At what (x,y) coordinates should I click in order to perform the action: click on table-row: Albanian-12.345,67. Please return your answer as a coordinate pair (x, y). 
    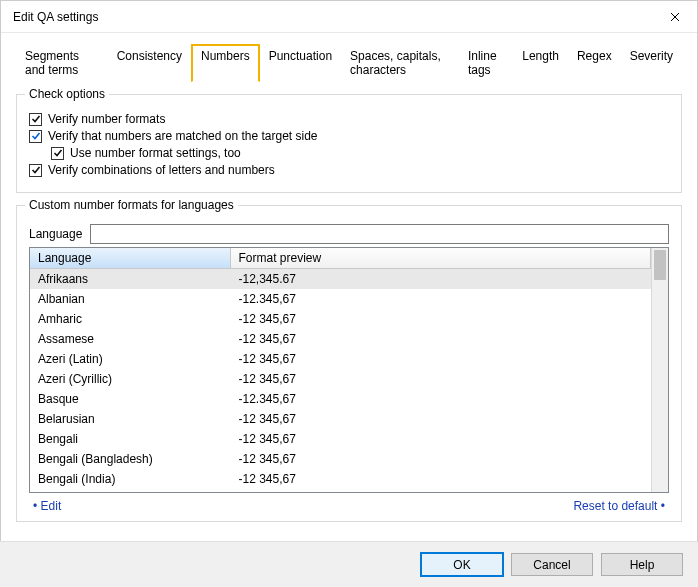
    Looking at the image, I should click on (340, 299).